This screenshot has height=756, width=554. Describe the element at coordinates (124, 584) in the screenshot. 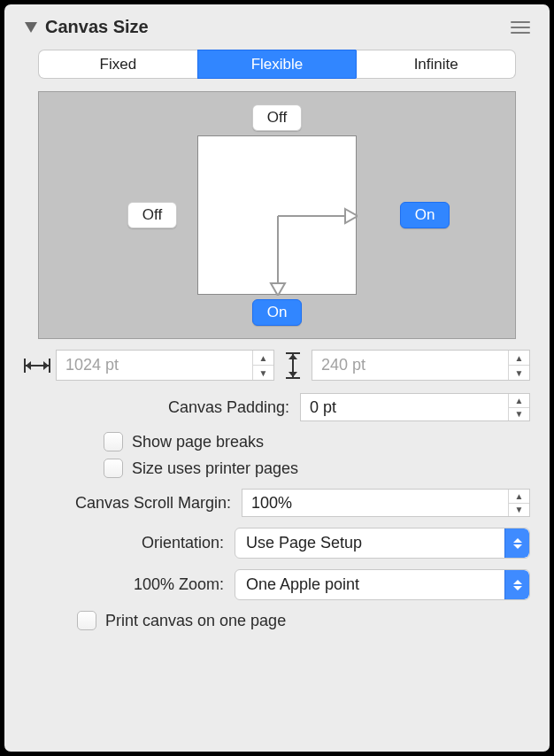

I see `zoom-label: 100% Zoom:` at that location.